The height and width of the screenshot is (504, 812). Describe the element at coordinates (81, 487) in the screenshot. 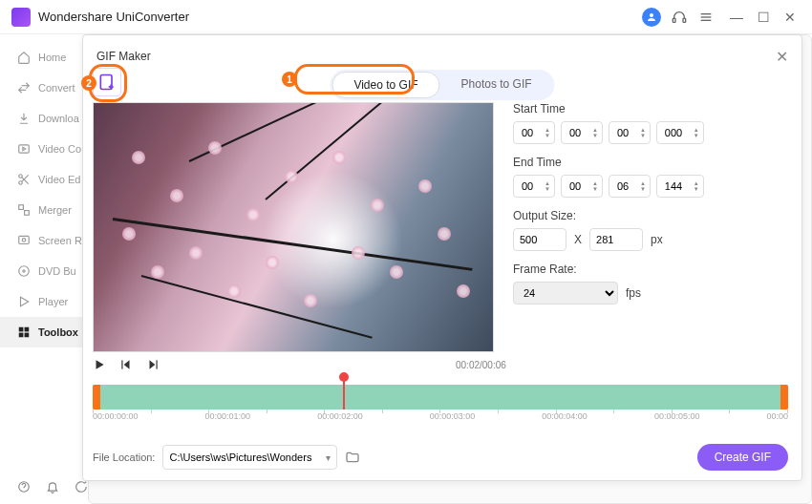

I see `feedback-icon` at that location.